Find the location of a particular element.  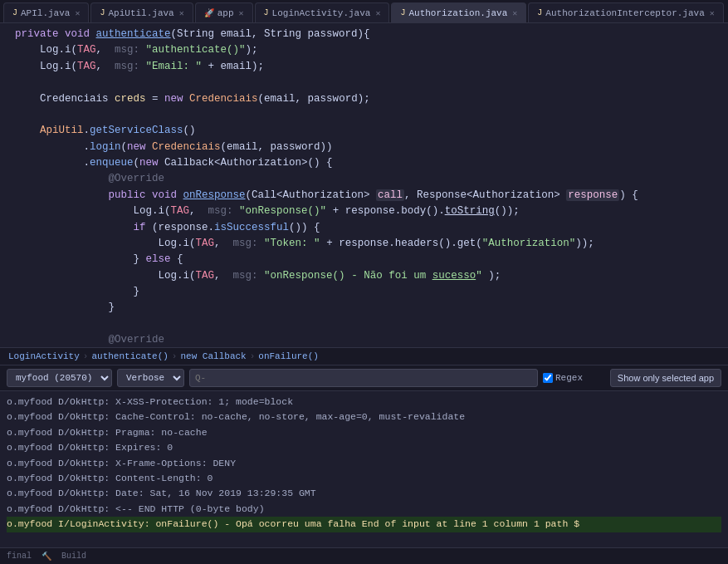

tab-label: ApiUtil.java is located at coordinates (141, 13).